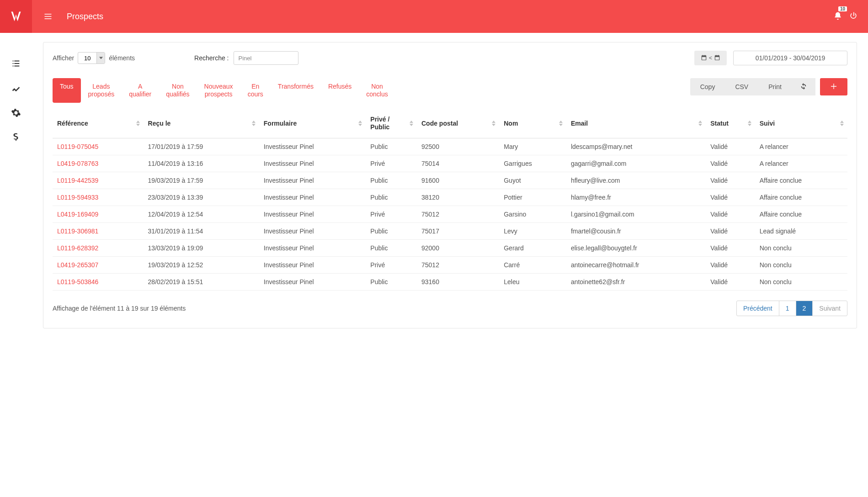 The height and width of the screenshot is (497, 868). I want to click on print-button: Print, so click(775, 87).